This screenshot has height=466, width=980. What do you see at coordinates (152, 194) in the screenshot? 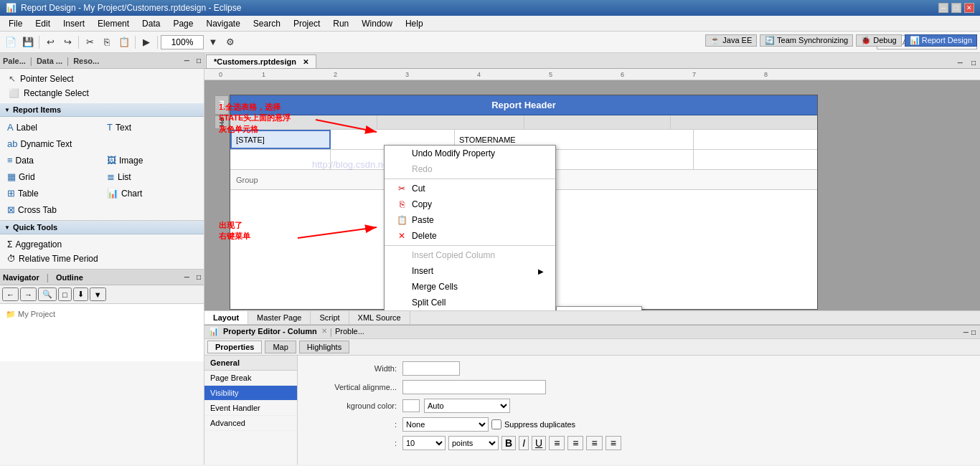
I see `report-item-chart: 📊 Chart` at bounding box center [152, 194].